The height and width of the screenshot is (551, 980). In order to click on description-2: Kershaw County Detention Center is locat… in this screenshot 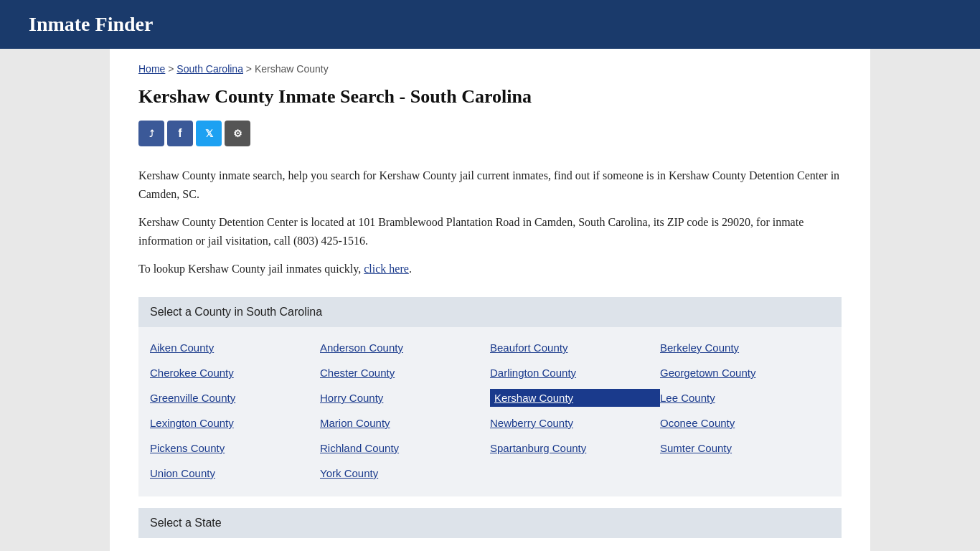, I will do `click(490, 231)`.